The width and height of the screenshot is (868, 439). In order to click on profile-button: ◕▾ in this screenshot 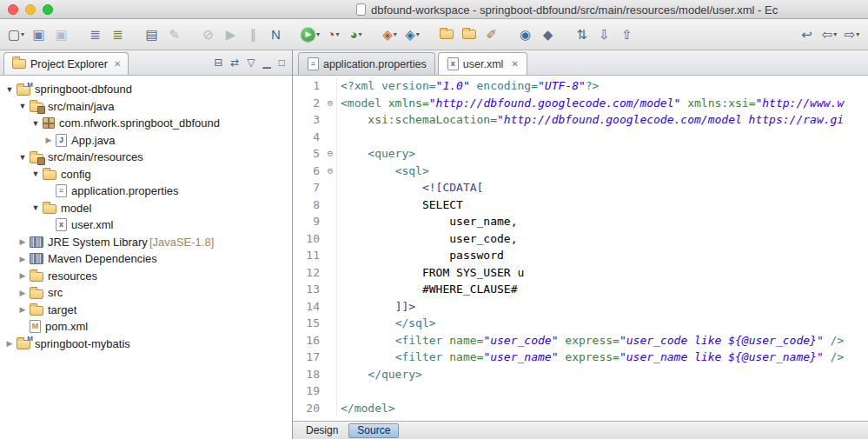, I will do `click(356, 35)`.